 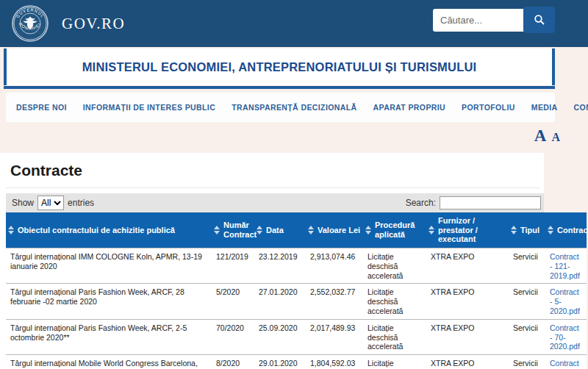 I want to click on column-header: Tipul, so click(x=527, y=230).